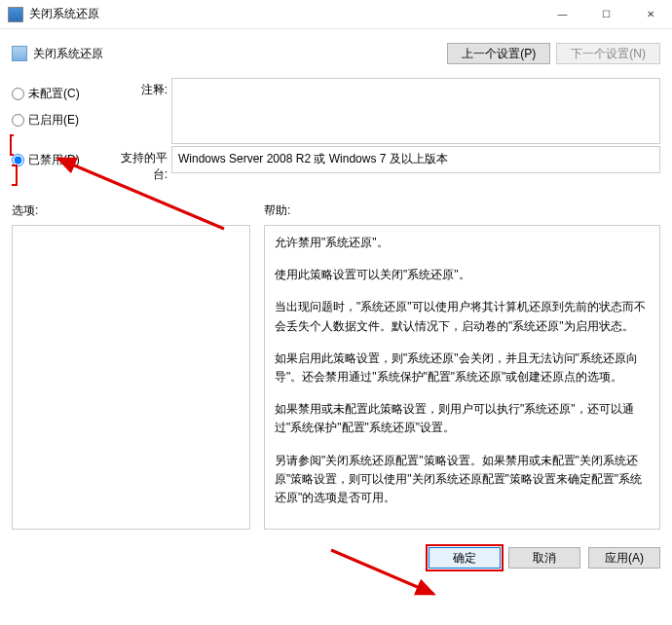  I want to click on radio-enabled-input, so click(18, 121).